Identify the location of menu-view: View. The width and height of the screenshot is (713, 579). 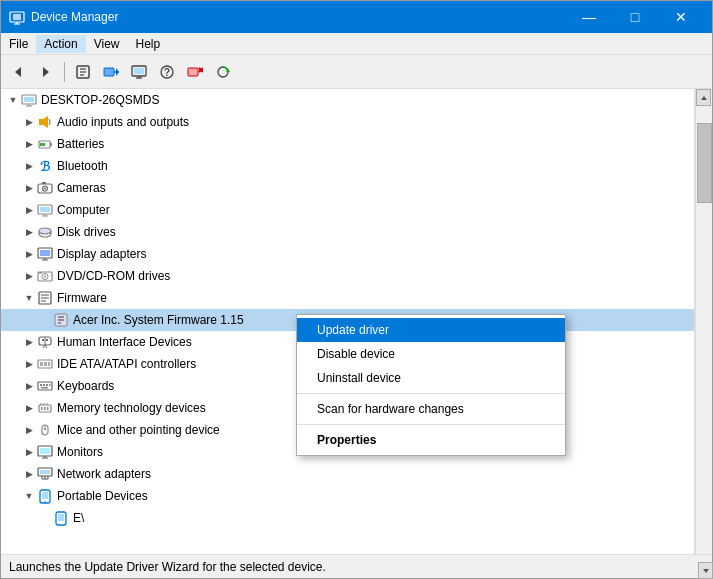
(107, 44).